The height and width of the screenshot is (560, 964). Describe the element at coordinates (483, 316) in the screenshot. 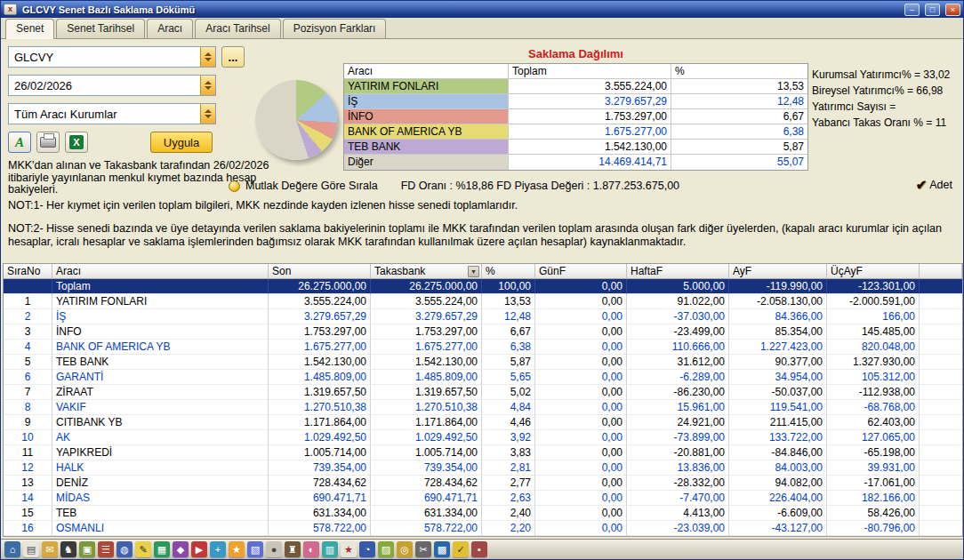

I see `table-row: 2İŞ3.279.657,293.279.657,2912,480,00-37.…` at that location.